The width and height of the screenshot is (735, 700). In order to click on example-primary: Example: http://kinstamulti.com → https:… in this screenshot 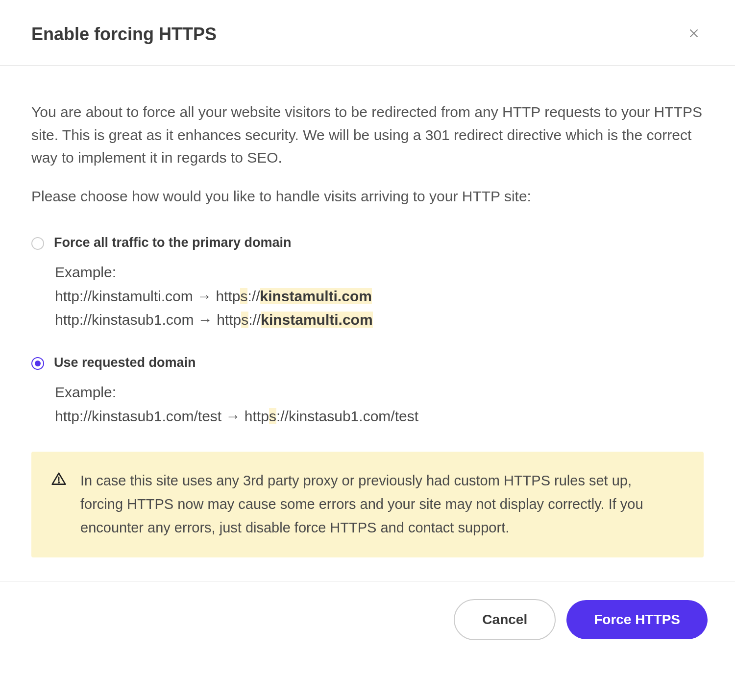, I will do `click(379, 298)`.